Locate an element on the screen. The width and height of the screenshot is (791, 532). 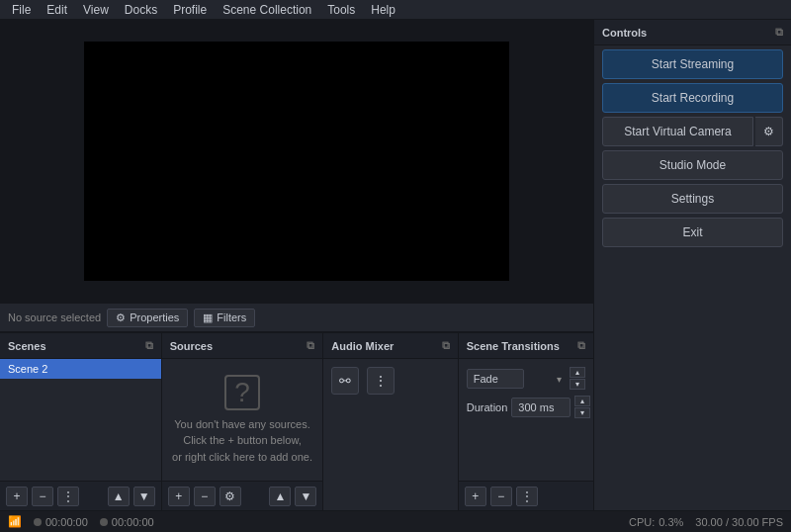
source-settings-button: ⚙ is located at coordinates (230, 496).